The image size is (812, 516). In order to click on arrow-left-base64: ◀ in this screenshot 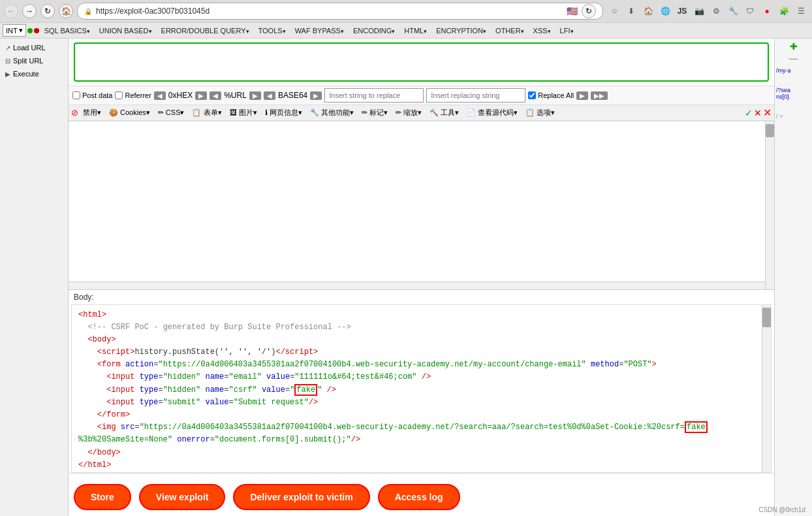, I will do `click(270, 95)`.